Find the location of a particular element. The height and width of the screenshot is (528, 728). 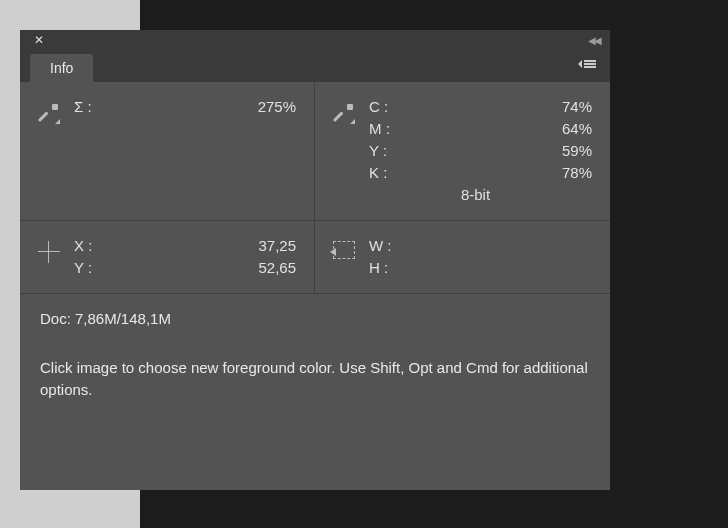

tab-info: Info is located at coordinates (62, 68).